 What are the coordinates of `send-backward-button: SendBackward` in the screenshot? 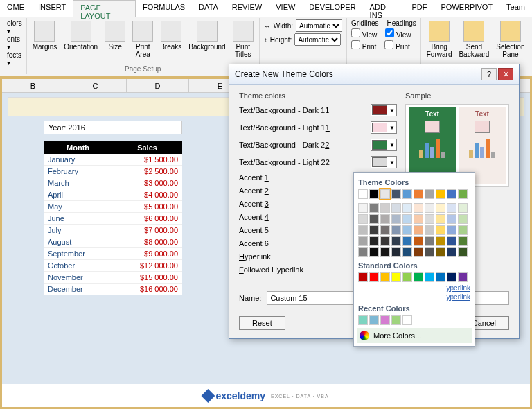 It's located at (474, 40).